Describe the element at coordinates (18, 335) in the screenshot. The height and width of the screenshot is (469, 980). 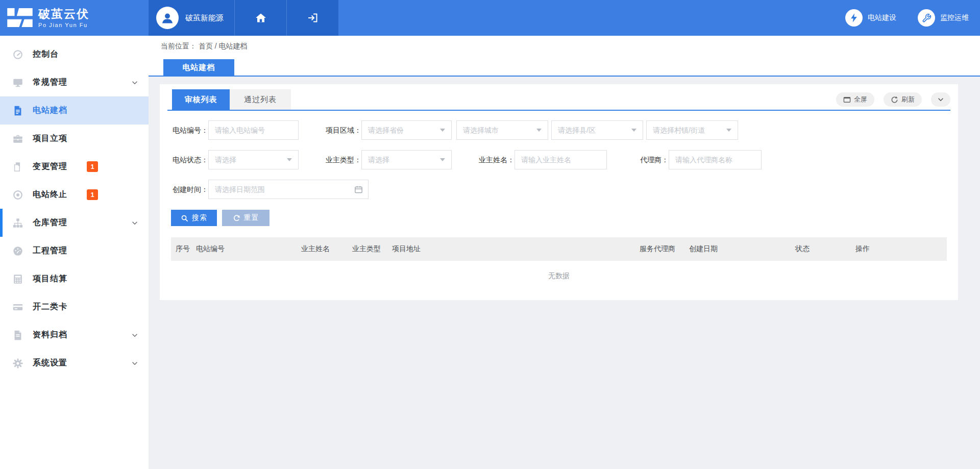
I see `file-icon` at that location.